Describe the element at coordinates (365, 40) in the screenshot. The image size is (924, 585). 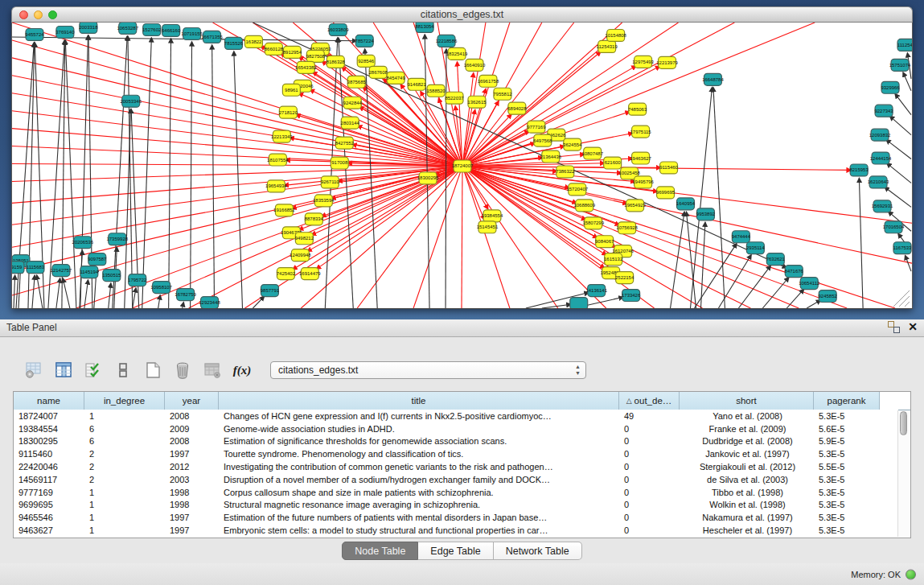
I see `graph-node: 7857224` at that location.